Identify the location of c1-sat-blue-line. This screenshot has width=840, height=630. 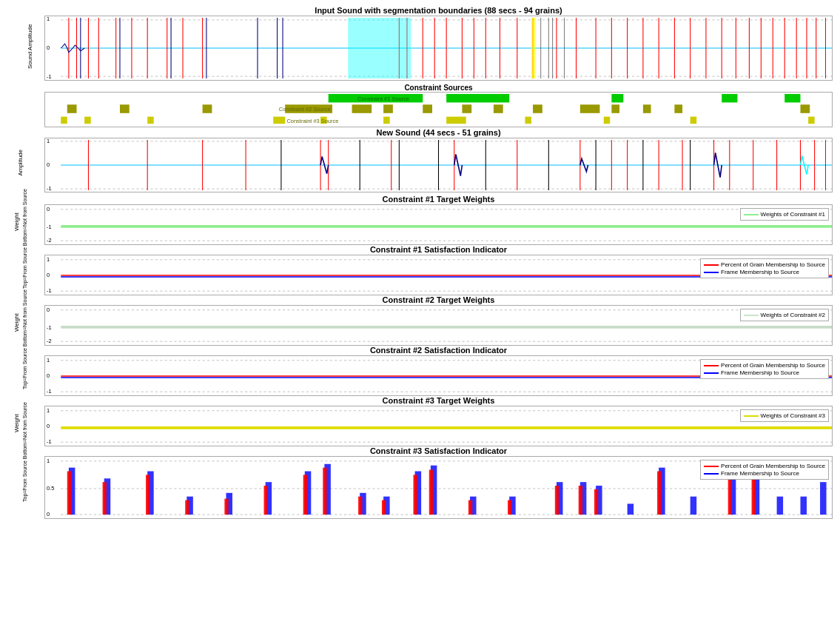
(711, 272).